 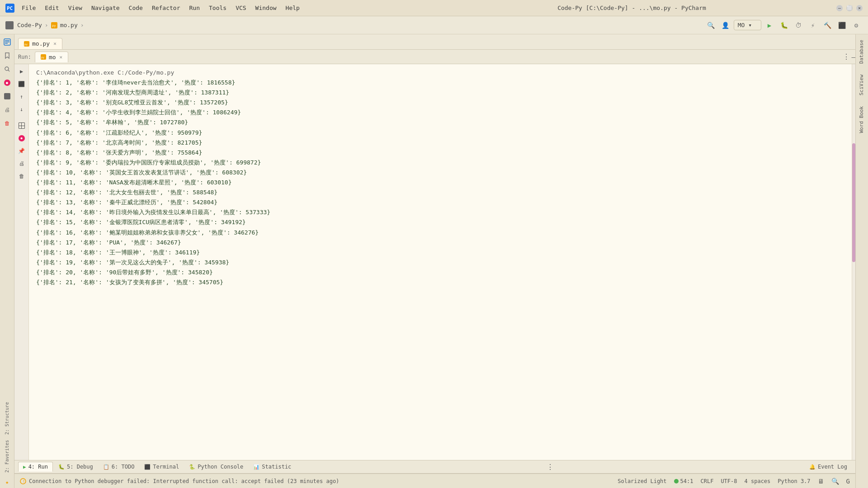 What do you see at coordinates (769, 25) in the screenshot?
I see `run-button: ▶` at bounding box center [769, 25].